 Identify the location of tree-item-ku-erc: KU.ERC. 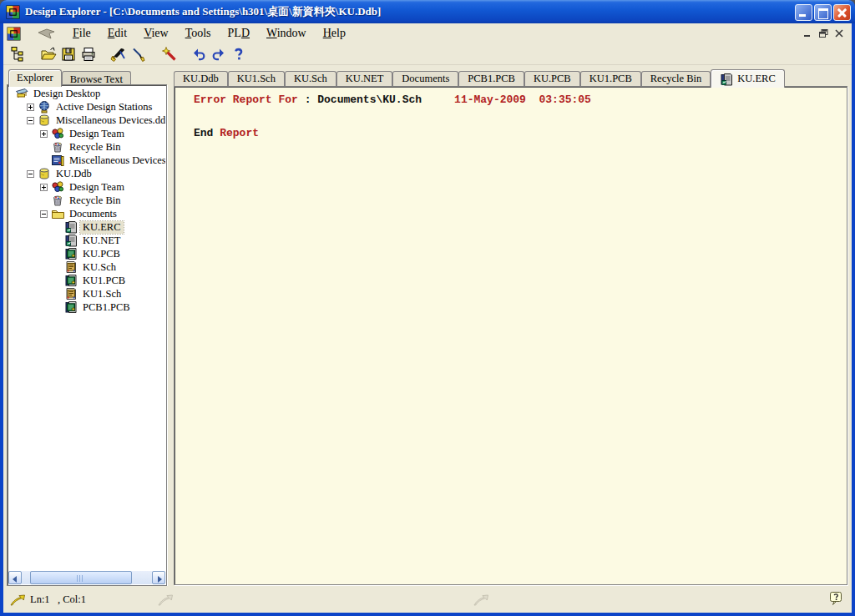
(87, 227).